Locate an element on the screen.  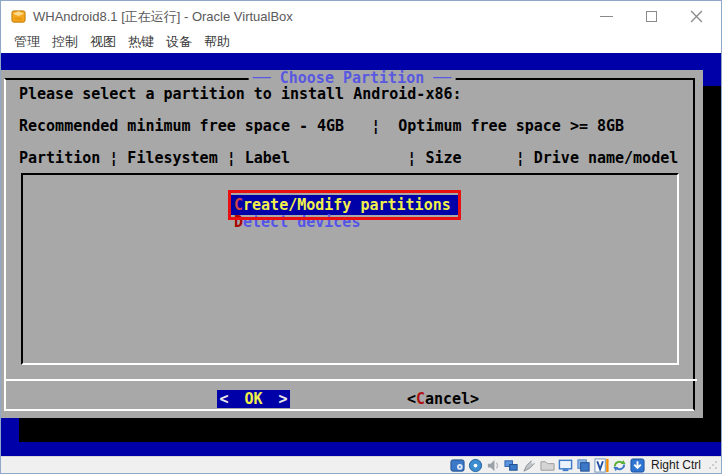
menu-item-control: 控制 is located at coordinates (65, 42).